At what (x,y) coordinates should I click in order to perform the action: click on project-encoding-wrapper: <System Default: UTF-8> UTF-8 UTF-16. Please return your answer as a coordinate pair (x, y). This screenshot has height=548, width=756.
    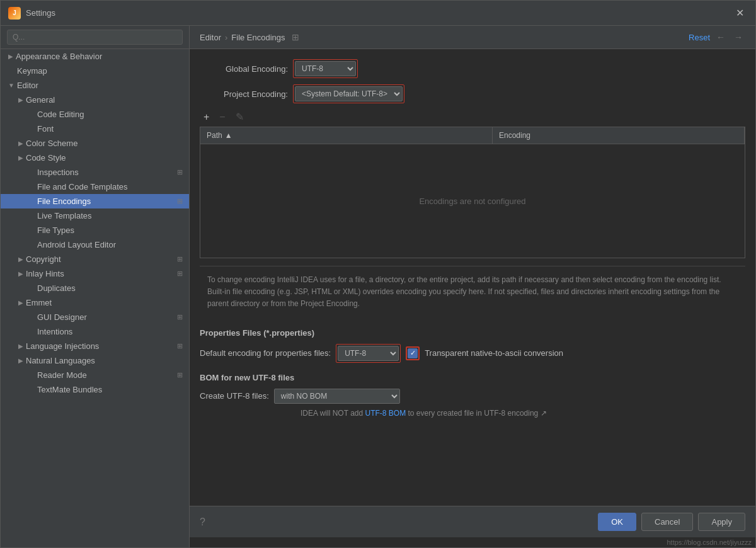
    Looking at the image, I should click on (349, 94).